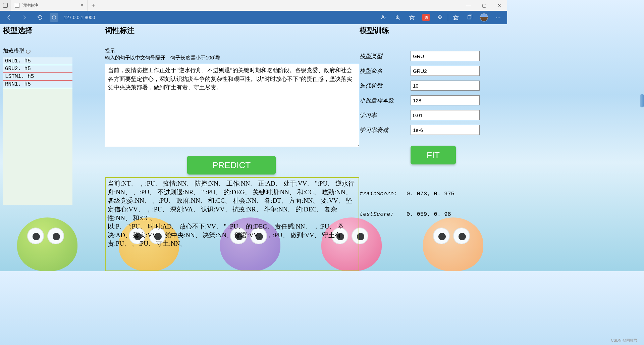 The height and width of the screenshot is (345, 644). I want to click on lr-decay-input, so click(445, 130).